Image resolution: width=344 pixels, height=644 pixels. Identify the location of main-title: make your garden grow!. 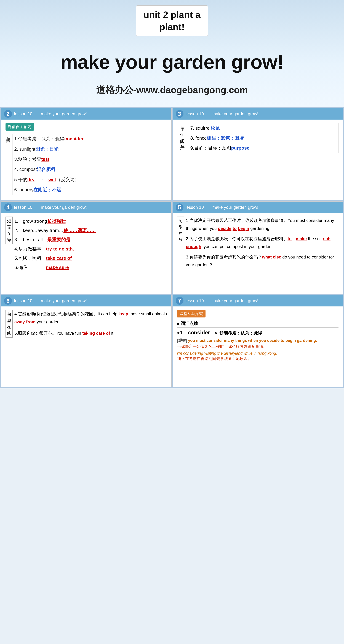
(172, 62).